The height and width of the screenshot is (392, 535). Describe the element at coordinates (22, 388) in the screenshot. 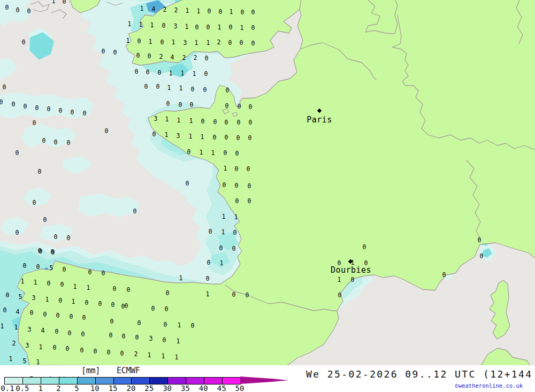

I see `legend-tick-label: 0.5` at that location.